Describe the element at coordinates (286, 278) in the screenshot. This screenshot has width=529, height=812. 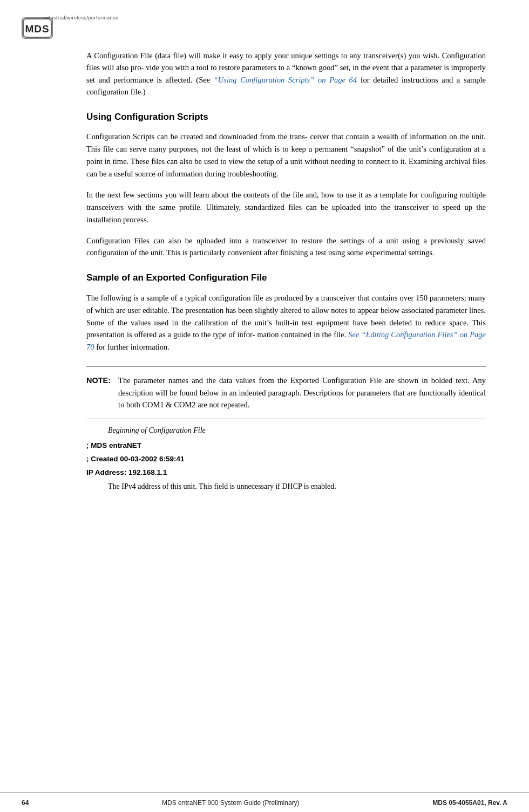
I see `section2-heading: Sample of an Exported Configuration File` at that location.